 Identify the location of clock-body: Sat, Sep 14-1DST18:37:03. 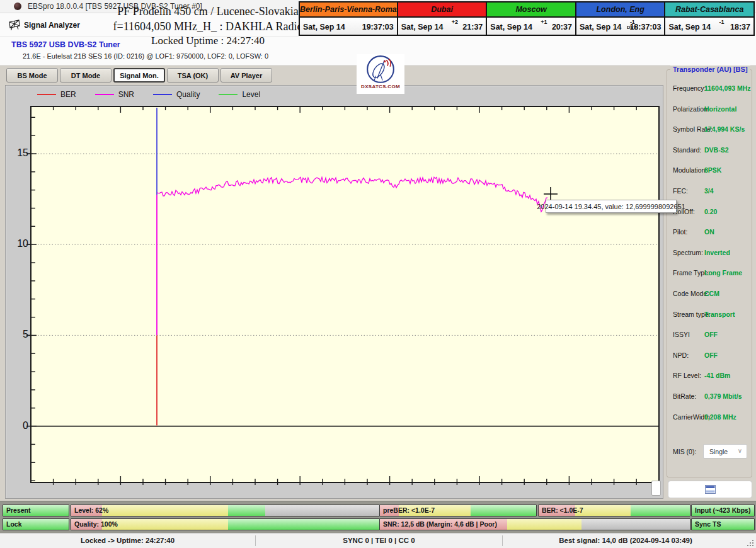
(621, 26).